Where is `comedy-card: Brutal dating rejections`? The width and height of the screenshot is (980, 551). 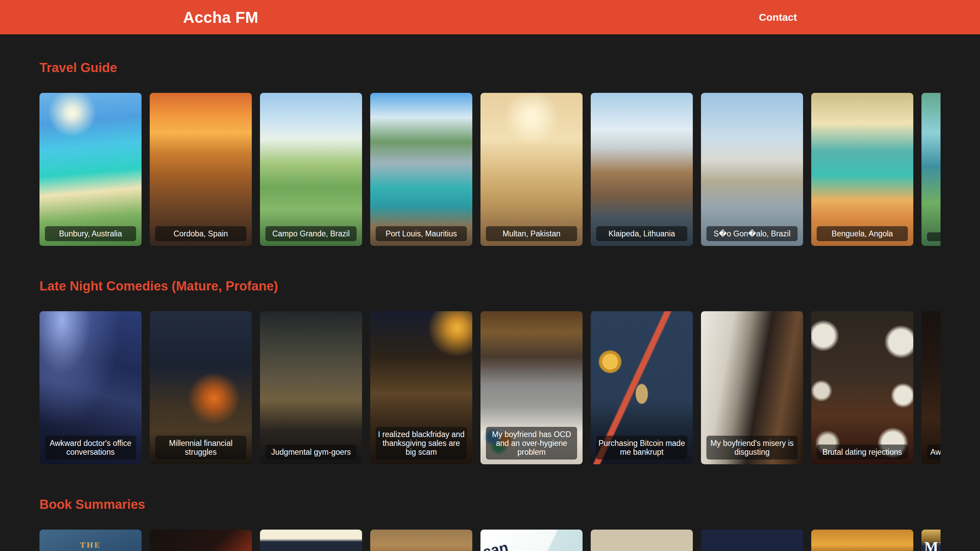 comedy-card: Brutal dating rejections is located at coordinates (862, 388).